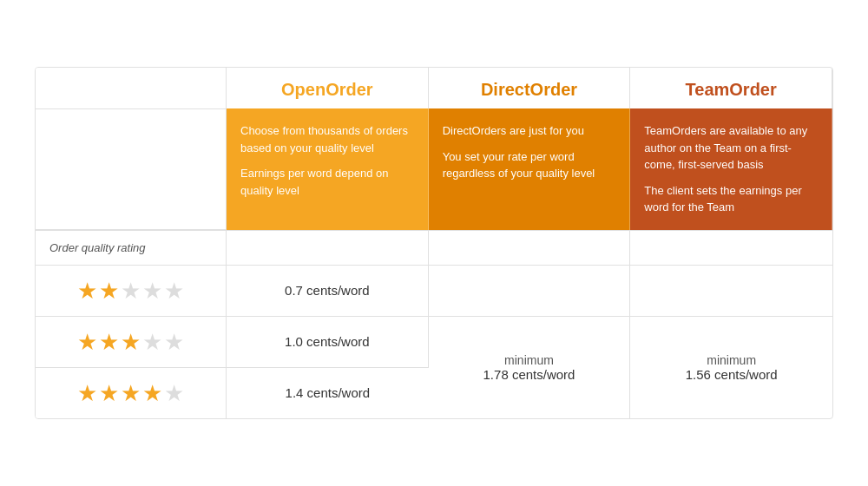  Describe the element at coordinates (731, 290) in the screenshot. I see `row1-team-rate` at that location.